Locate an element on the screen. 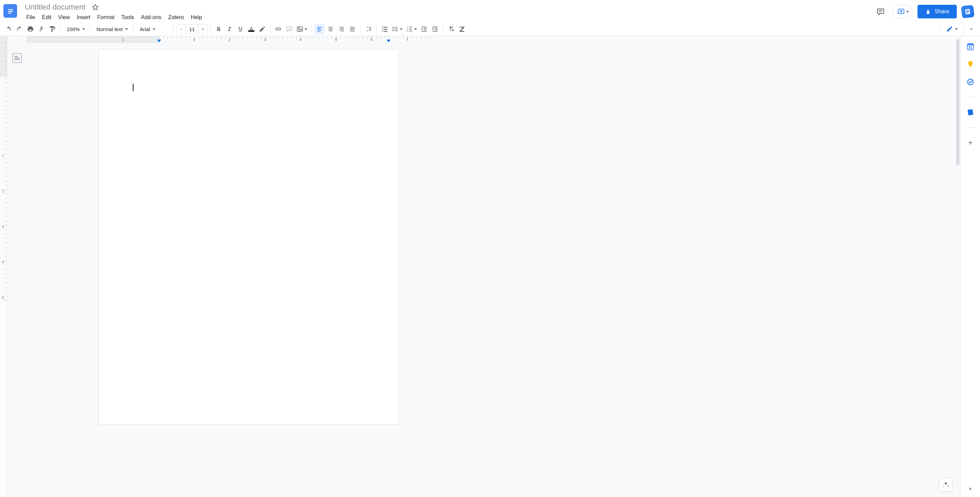  insert-image-icon is located at coordinates (302, 29).